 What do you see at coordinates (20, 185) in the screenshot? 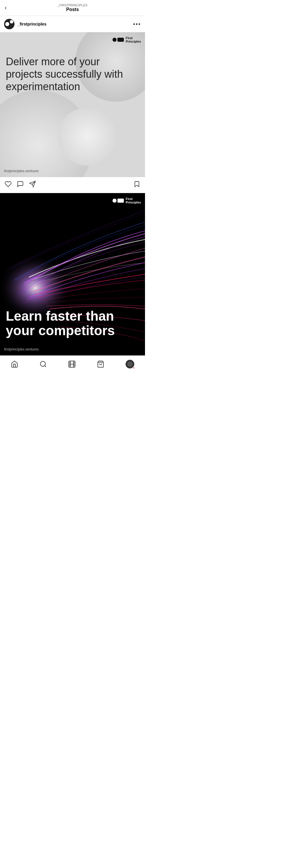
I see `action-left` at bounding box center [20, 185].